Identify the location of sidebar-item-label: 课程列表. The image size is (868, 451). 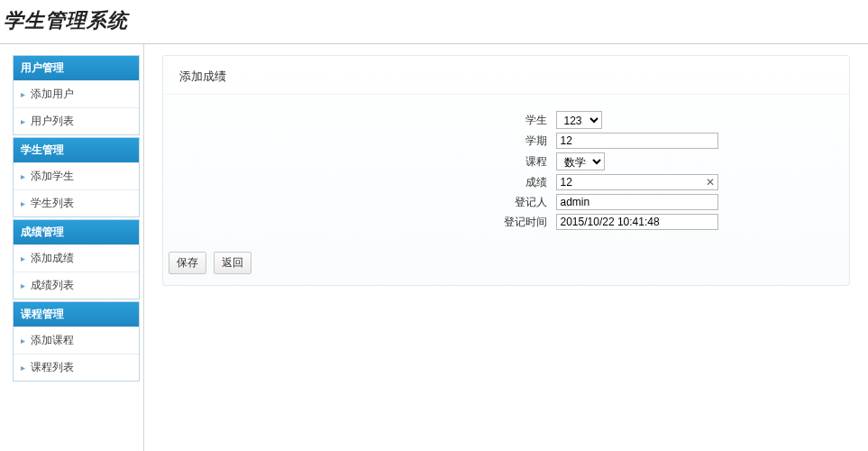
(52, 368).